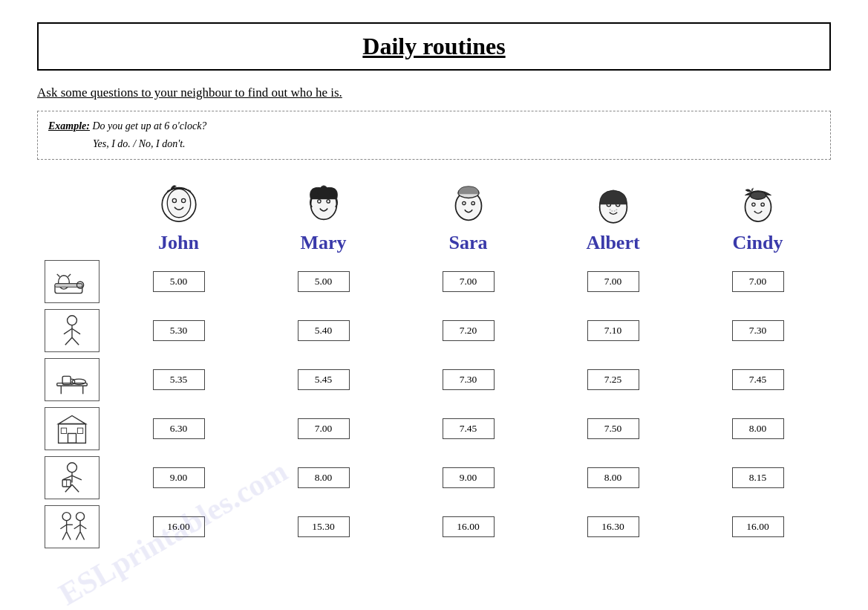 Image resolution: width=868 pixels, height=610 pixels. I want to click on time-cell-r0-c2: 7.00, so click(468, 282).